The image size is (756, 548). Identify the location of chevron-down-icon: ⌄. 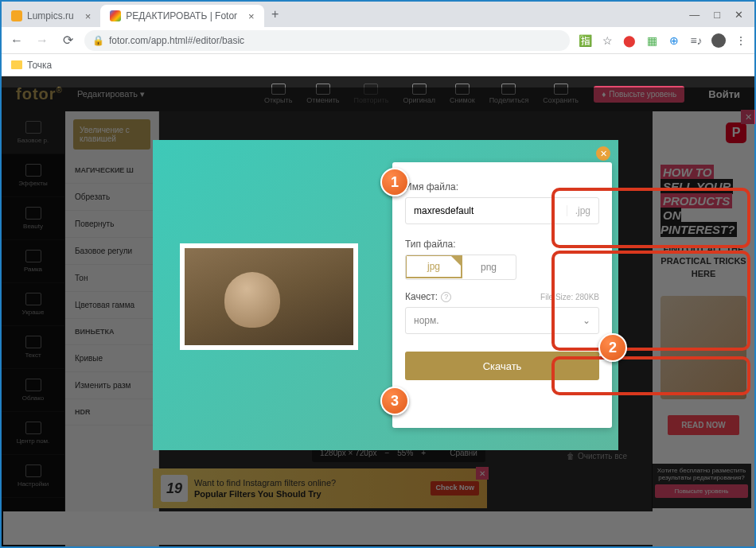
(586, 321).